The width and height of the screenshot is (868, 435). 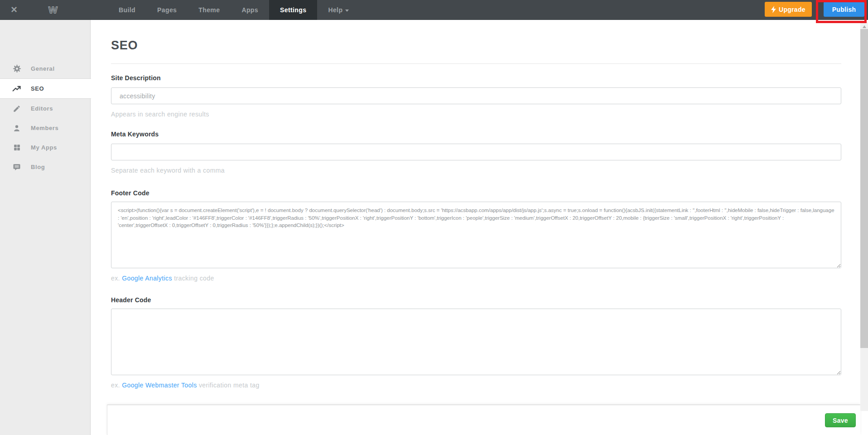 I want to click on sidebar-item-label: My Apps, so click(x=44, y=148).